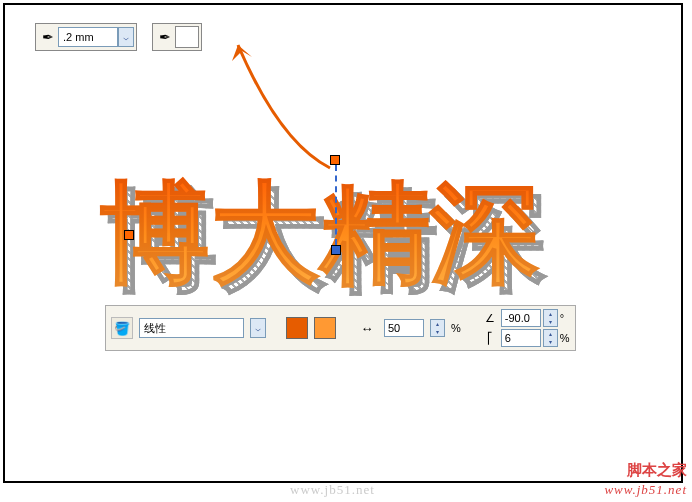  Describe the element at coordinates (88, 37) in the screenshot. I see `outline-width-input` at that location.